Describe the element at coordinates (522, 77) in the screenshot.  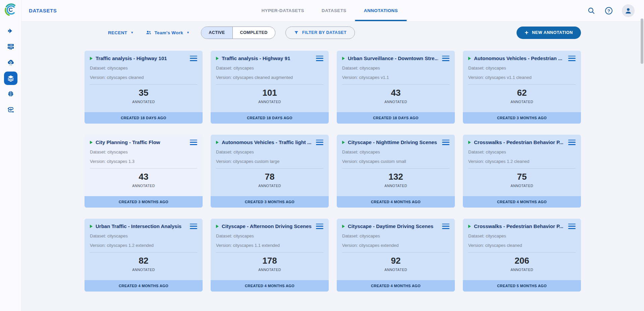
I see `card-version: Version: cityscapes v1.1 cleaned` at that location.